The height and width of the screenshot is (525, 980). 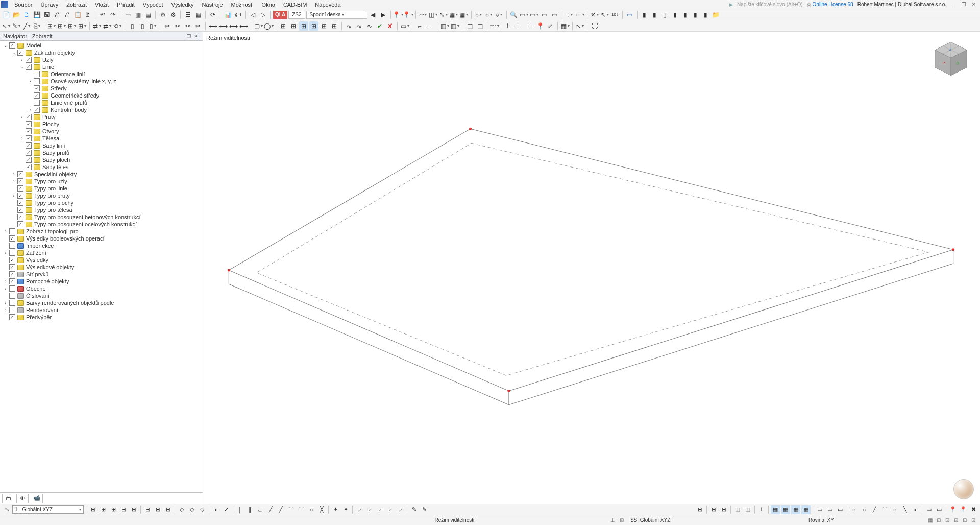 I want to click on status-icon-b: ⊞, so click(x=622, y=520).